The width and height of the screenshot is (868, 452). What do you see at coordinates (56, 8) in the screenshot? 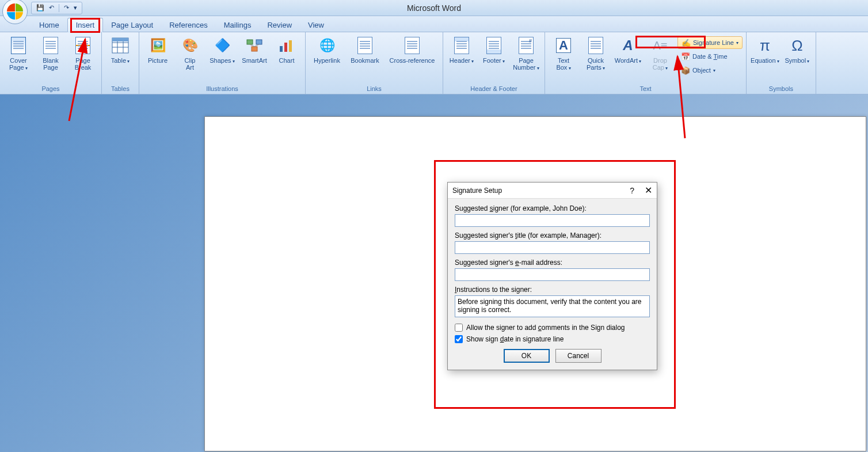
I see `quick-access-toolbar: 💾 ↶ ↷ ▾` at bounding box center [56, 8].